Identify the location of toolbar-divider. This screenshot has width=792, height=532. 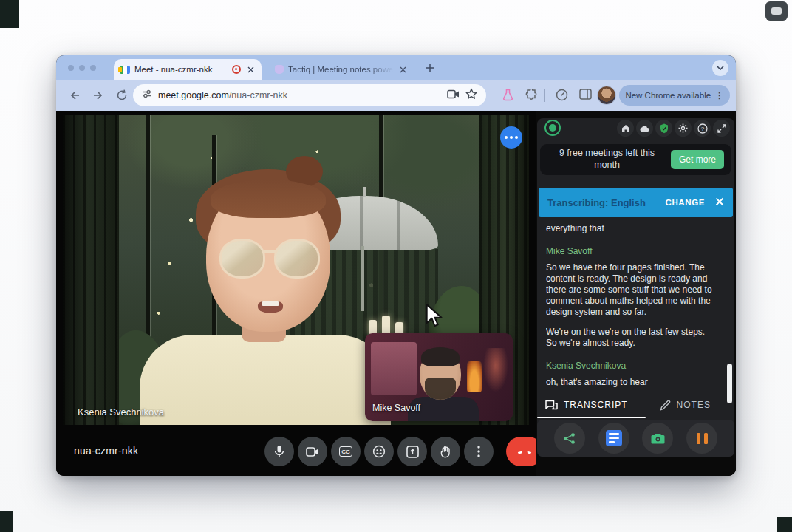
(545, 95).